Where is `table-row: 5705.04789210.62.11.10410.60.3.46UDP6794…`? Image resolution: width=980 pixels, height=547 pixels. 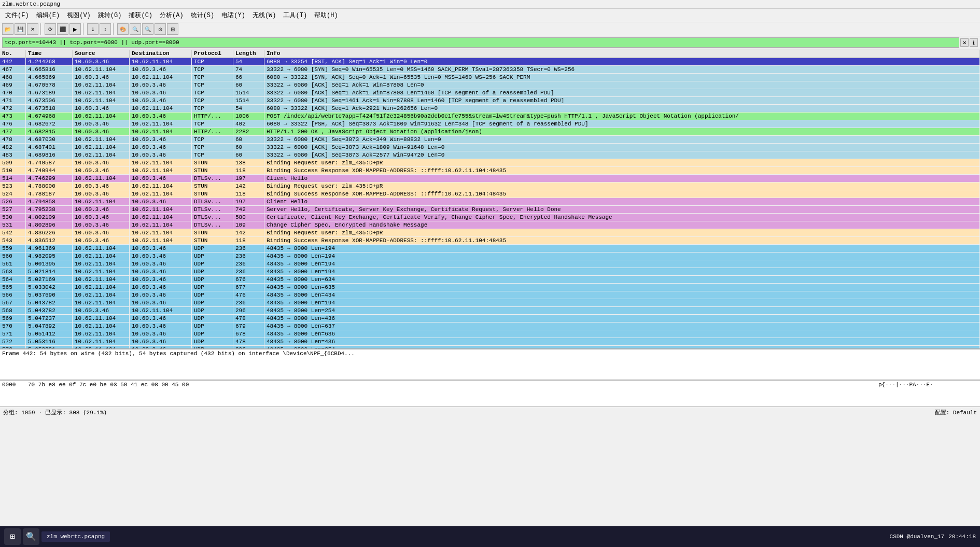
table-row: 5705.04789210.62.11.10410.60.3.46UDP6794… is located at coordinates (490, 327).